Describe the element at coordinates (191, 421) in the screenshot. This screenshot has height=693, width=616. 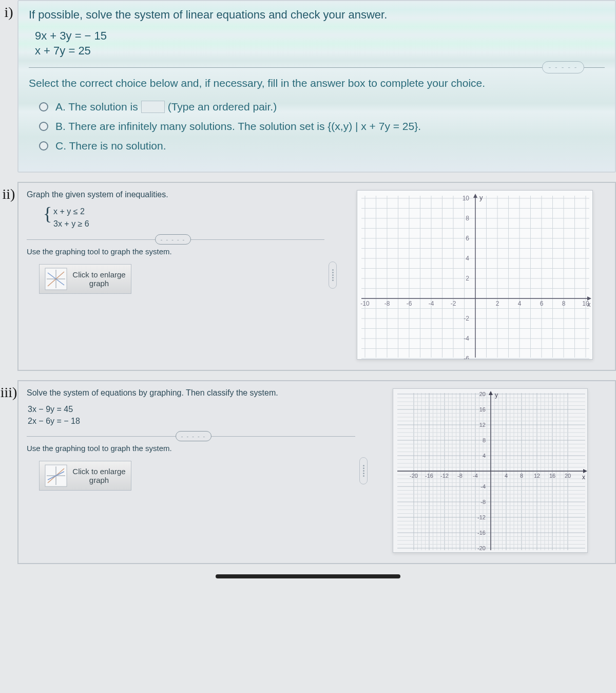
I see `q3-eq2: 2x − 6y = − 18` at that location.